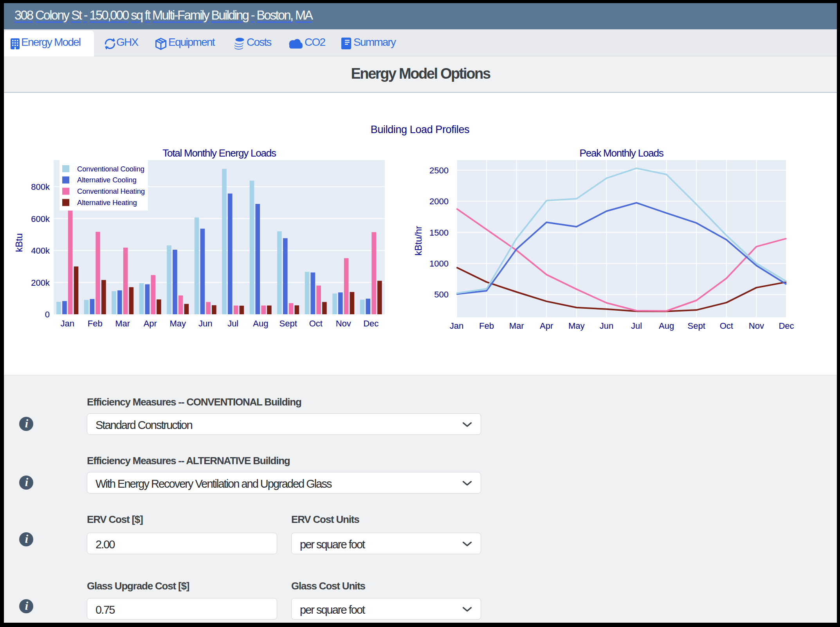 This screenshot has height=627, width=840. Describe the element at coordinates (41, 219) in the screenshot. I see `svg-text: 600k` at that location.